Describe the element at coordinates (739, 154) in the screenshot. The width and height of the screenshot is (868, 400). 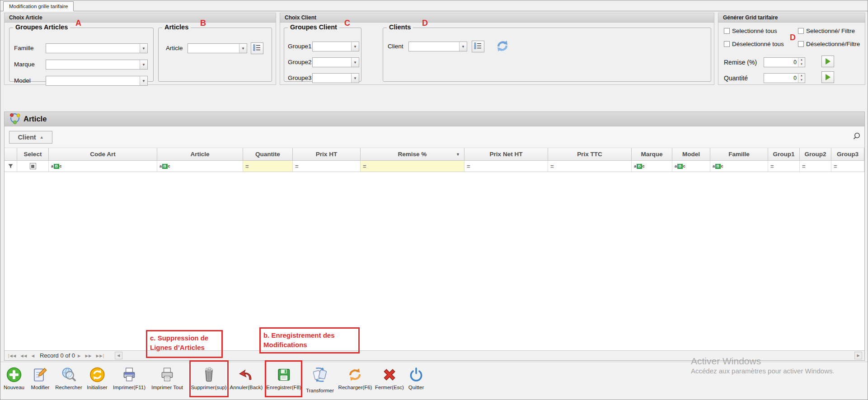
I see `column-header-famille: Famille` at that location.